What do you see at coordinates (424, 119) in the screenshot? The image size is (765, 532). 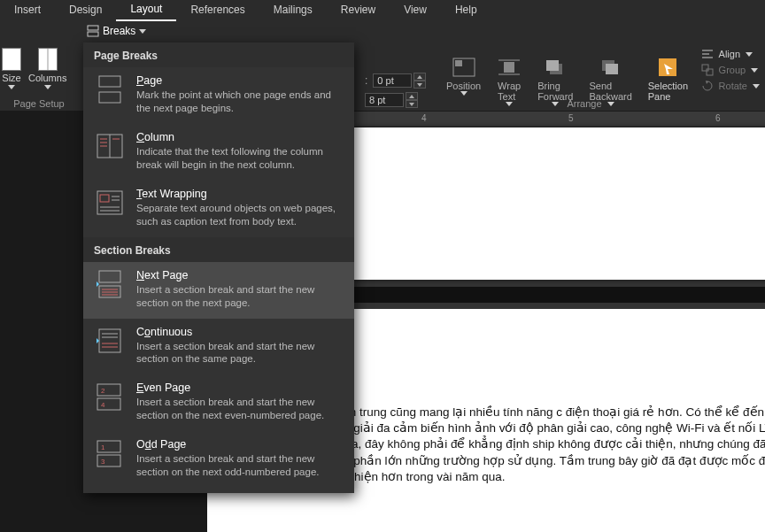 I see `ruler-mark: 4` at bounding box center [424, 119].